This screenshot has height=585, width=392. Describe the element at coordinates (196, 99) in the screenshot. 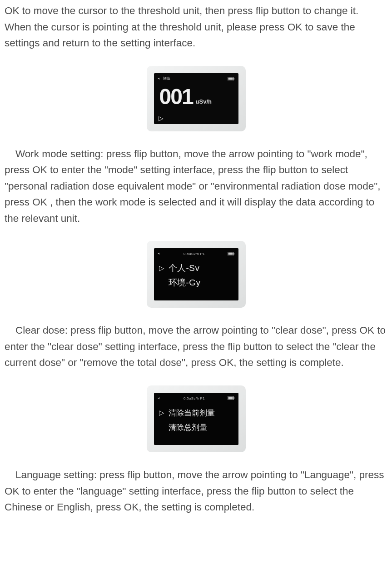

I see `device-screen: 阈值 001 uSv/h ▷` at that location.